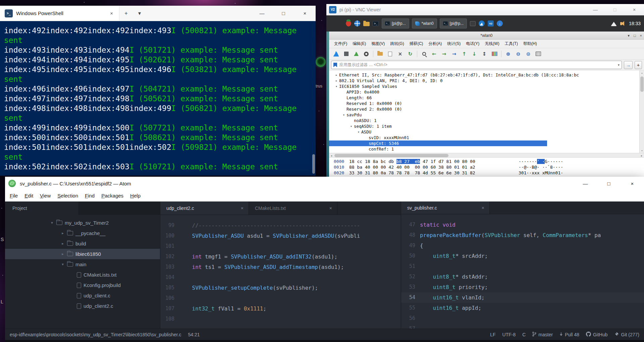 This screenshot has width=644, height=342. What do you see at coordinates (642, 156) in the screenshot?
I see `scroll-right-icon: ▸` at bounding box center [642, 156].